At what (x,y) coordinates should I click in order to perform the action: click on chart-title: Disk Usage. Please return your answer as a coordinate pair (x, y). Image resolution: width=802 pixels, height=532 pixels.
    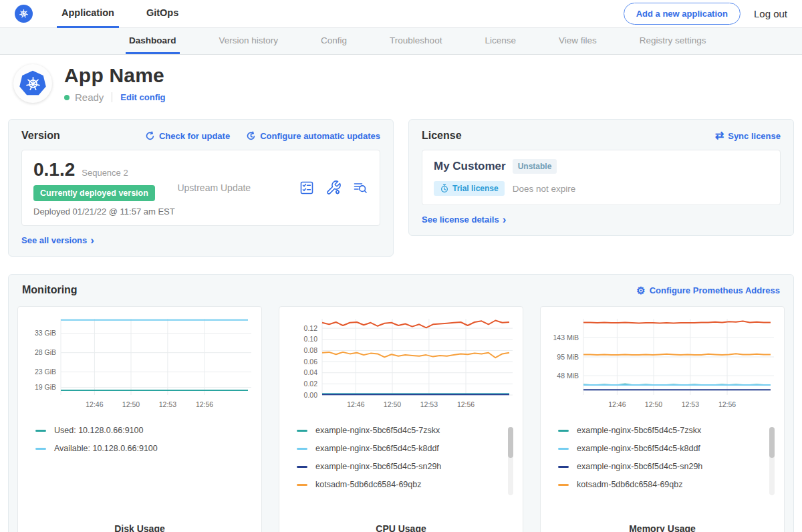
    Looking at the image, I should click on (140, 528).